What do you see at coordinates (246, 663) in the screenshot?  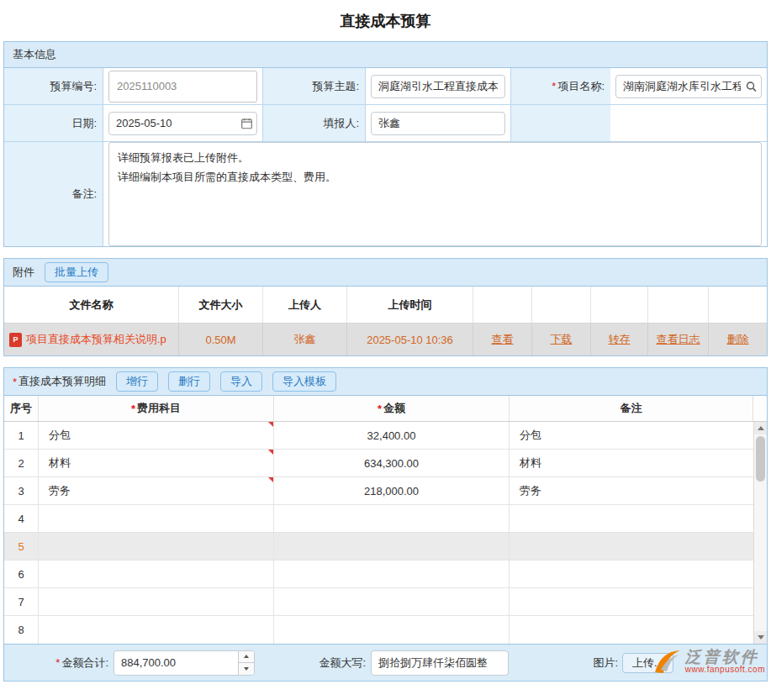 I see `amount-stepper` at bounding box center [246, 663].